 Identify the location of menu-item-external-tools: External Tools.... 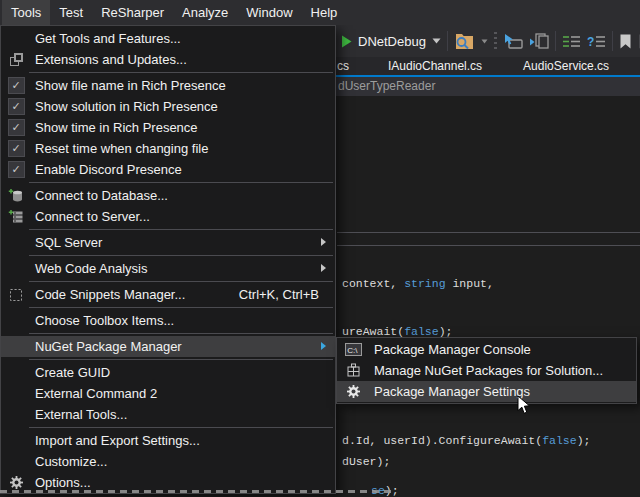
(168, 414).